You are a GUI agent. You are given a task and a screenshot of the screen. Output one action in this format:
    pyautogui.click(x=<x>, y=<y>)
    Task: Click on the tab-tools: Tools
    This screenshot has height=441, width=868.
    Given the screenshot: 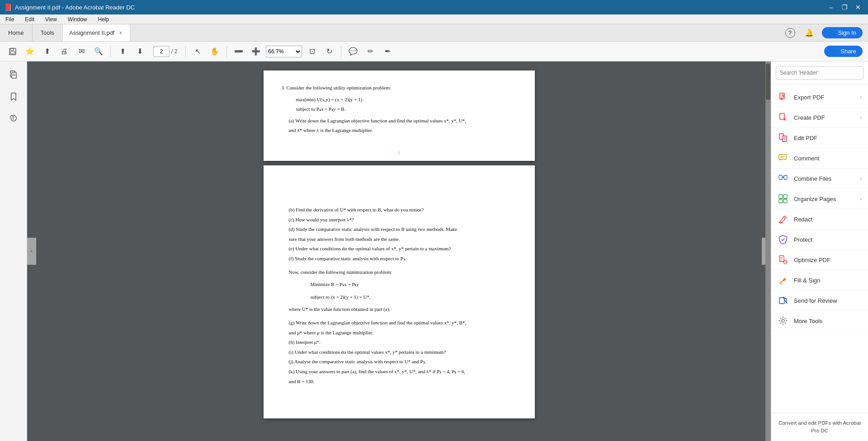 What is the action you would take?
    pyautogui.click(x=48, y=33)
    